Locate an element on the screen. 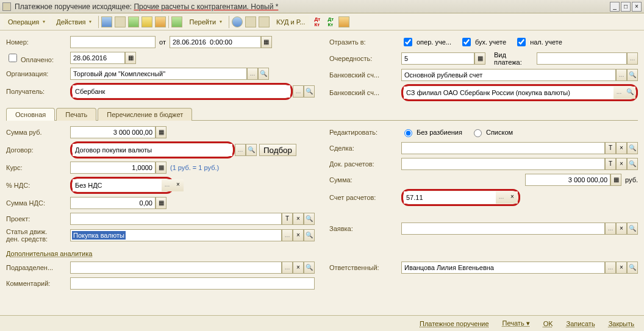 Image resolution: width=644 pixels, height=331 pixels. close-footer-button: Закрыть is located at coordinates (621, 324).